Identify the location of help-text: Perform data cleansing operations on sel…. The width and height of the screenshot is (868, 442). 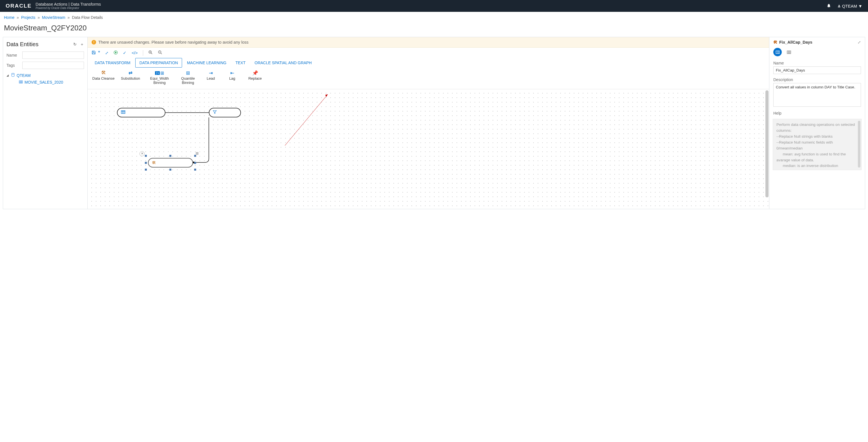
(816, 145).